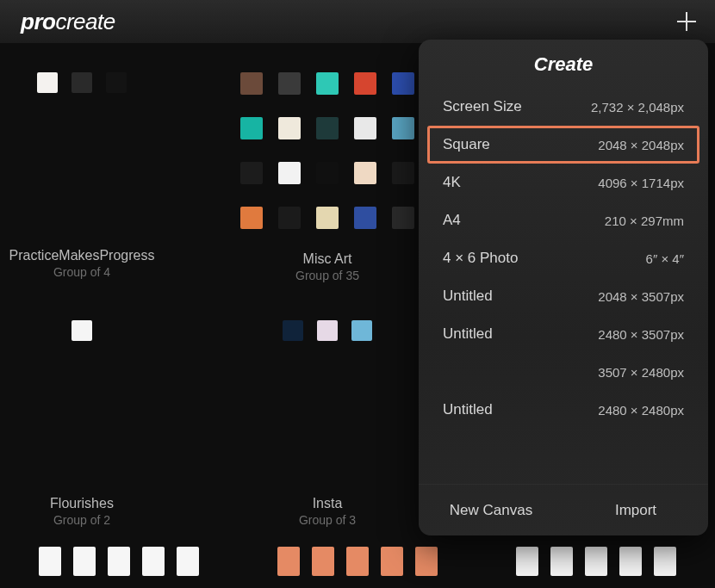  What do you see at coordinates (327, 504) in the screenshot?
I see `stack-title: Insta` at bounding box center [327, 504].